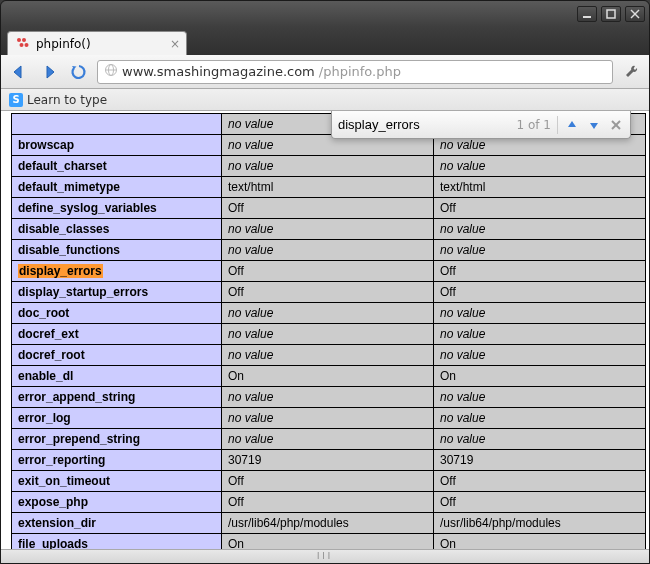 Image resolution: width=650 pixels, height=564 pixels. What do you see at coordinates (325, 72) in the screenshot?
I see `toolbar: www.smashingmagazine.com/phpinfo.php` at bounding box center [325, 72].